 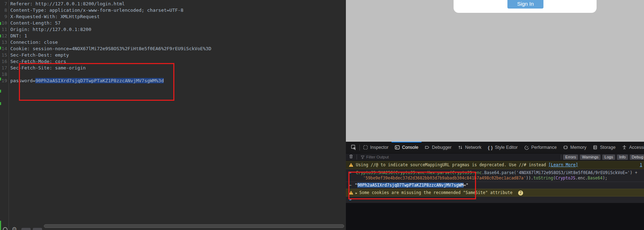 I want to click on memory-icon, so click(x=566, y=147).